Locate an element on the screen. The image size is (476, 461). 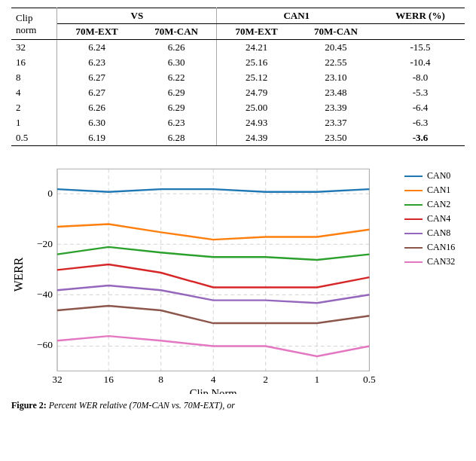
table-row: 2 6.26 6.29 25.00 23.39 -6.4 is located at coordinates (238, 108).